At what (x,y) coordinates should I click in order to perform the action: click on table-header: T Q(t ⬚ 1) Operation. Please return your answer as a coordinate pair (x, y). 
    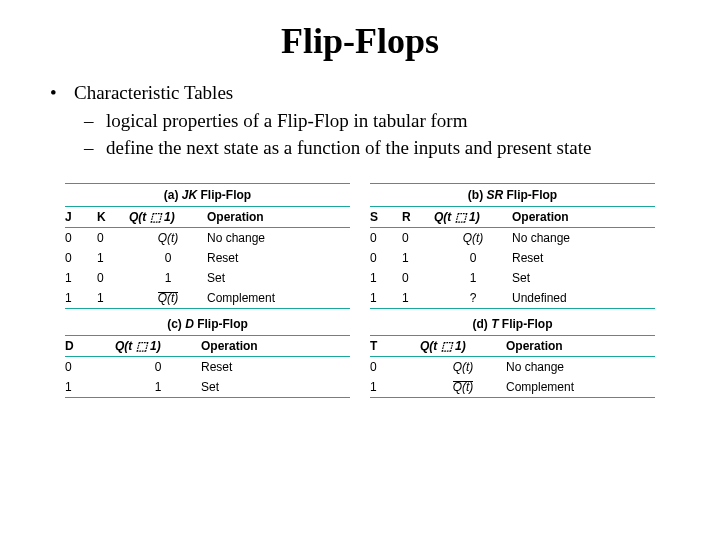
    Looking at the image, I should click on (512, 346).